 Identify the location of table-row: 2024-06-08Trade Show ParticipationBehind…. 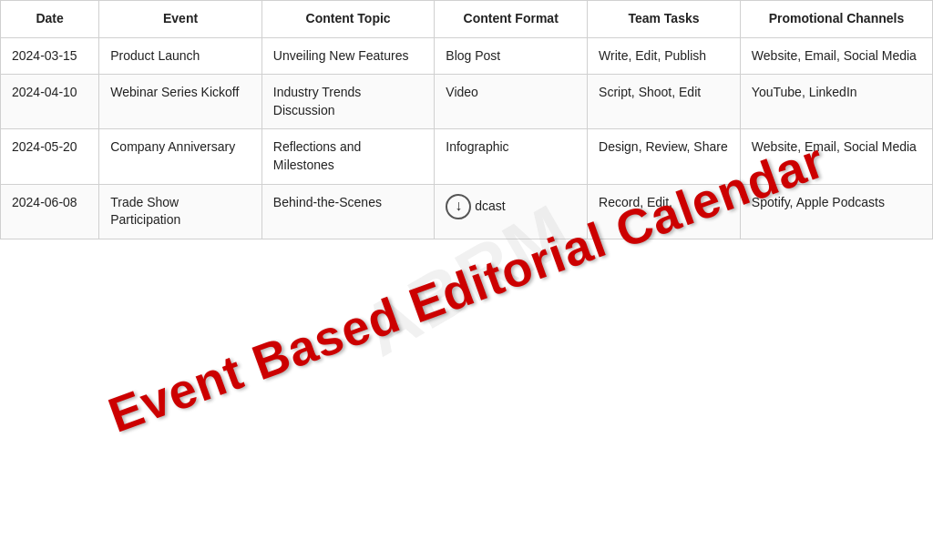
(466, 211).